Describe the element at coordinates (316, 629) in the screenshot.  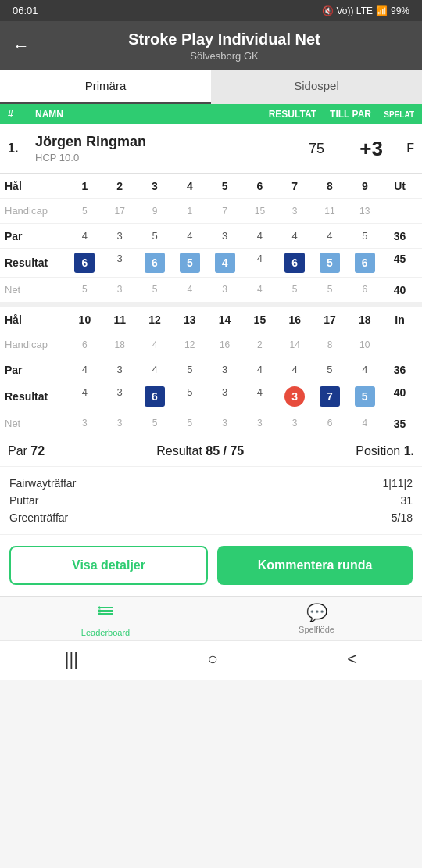
I see `nav-spelflode-label: Spelflöde` at that location.